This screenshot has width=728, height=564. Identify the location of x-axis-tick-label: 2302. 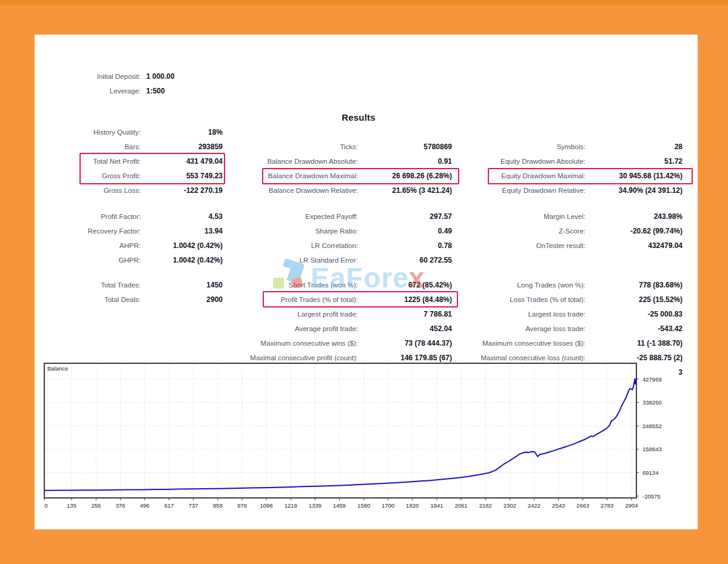
(510, 506).